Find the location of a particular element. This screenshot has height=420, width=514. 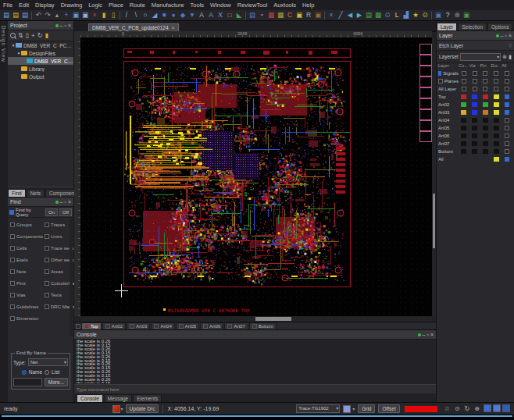

tree-item-output: Output is located at coordinates (41, 77).